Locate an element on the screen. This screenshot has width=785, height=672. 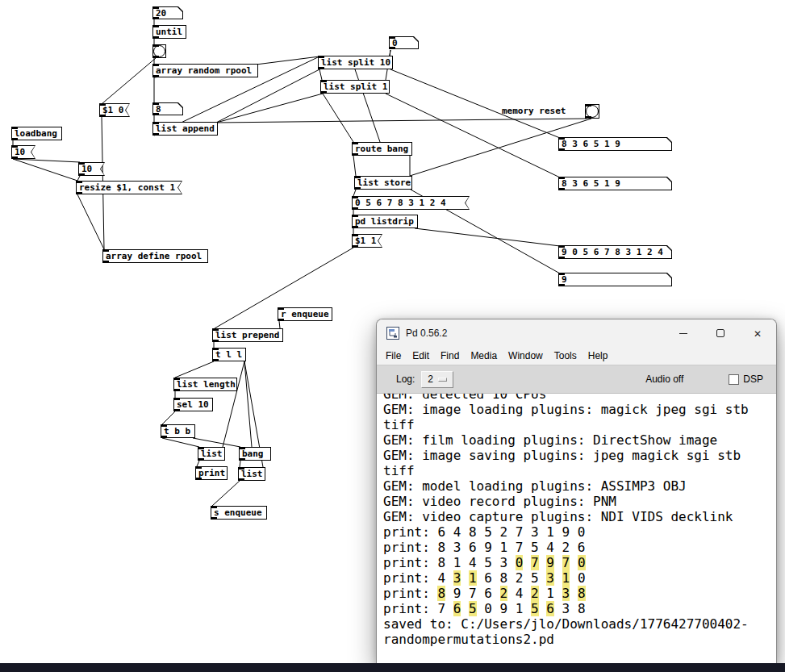
menu-help: Help is located at coordinates (599, 356).